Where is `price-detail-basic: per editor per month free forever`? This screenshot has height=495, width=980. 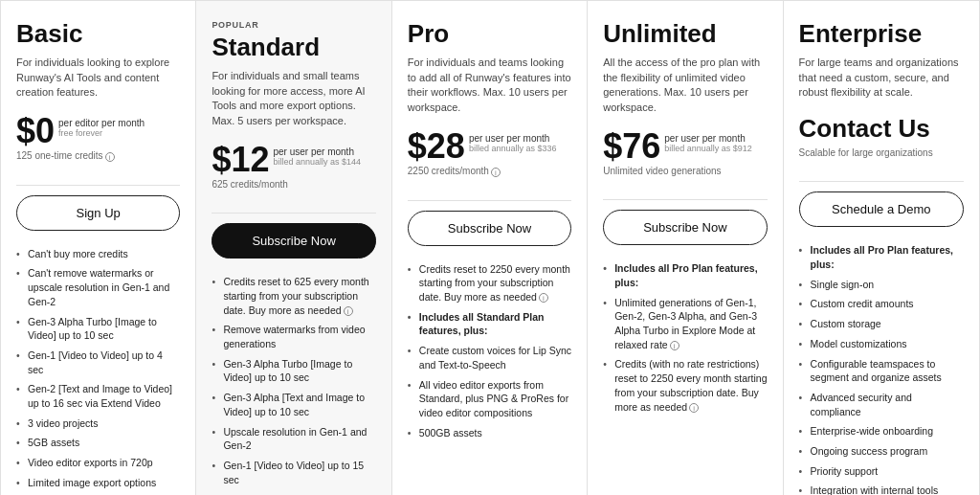 price-detail-basic: per editor per month free forever is located at coordinates (101, 126).